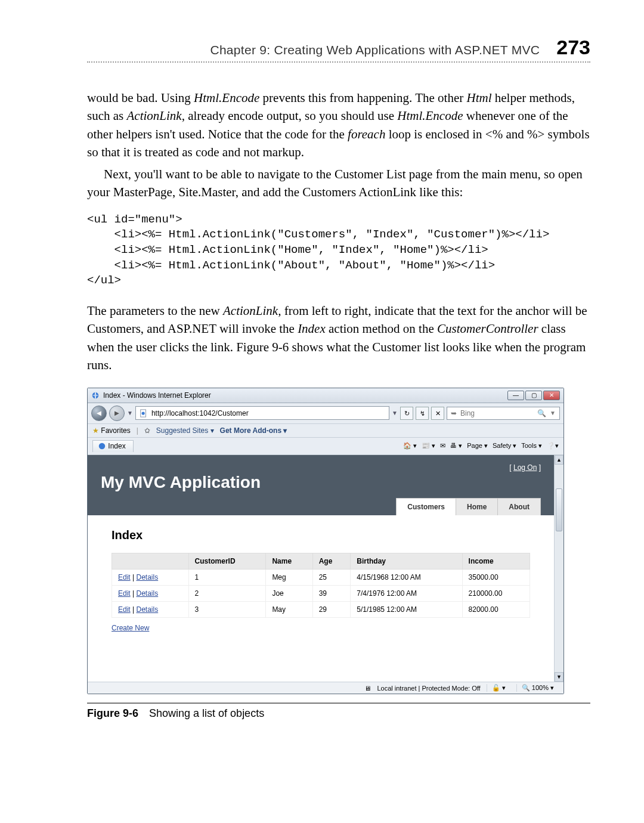 The image size is (644, 823). Describe the element at coordinates (407, 562) in the screenshot. I see `col-birthday: Birthday` at that location.